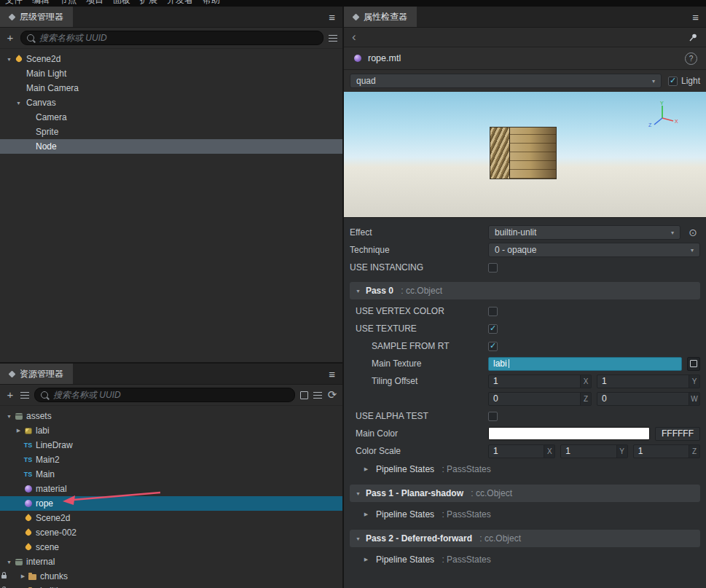 This screenshot has width=706, height=588. What do you see at coordinates (178, 38) in the screenshot?
I see `hierarchy-search-input` at bounding box center [178, 38].